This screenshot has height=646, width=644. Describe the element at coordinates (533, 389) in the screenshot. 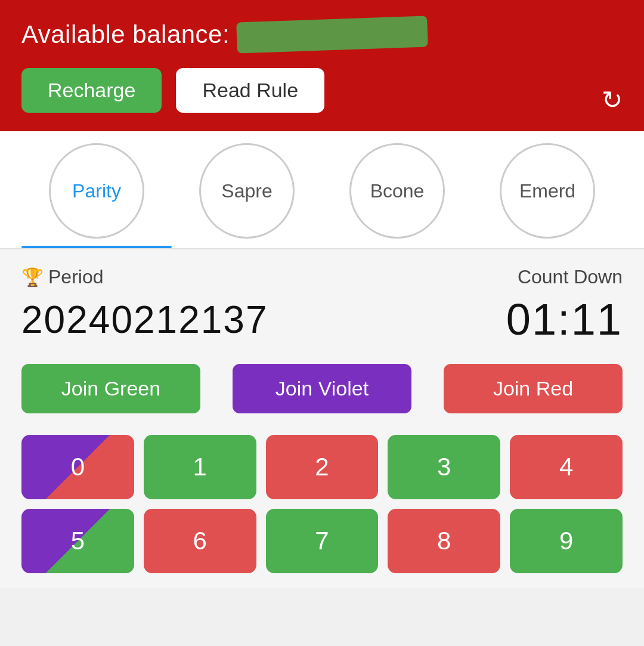

I see `join-red-button: Join Red` at that location.